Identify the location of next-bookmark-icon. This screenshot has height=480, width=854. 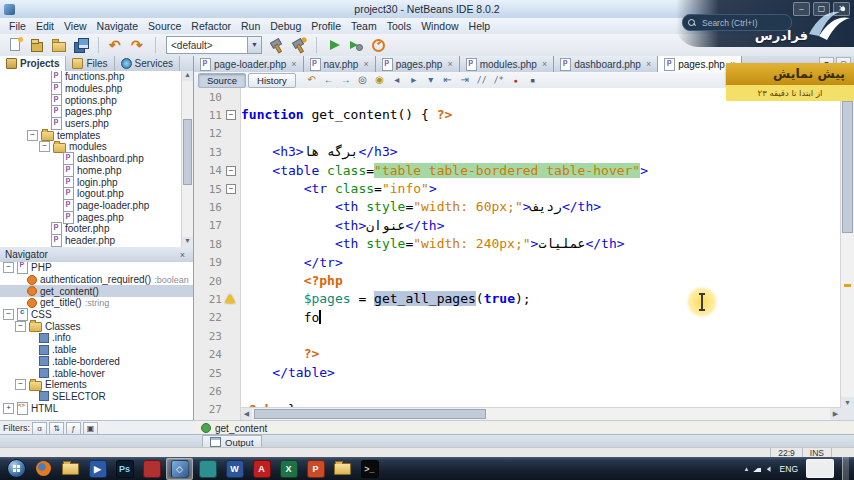
(414, 80).